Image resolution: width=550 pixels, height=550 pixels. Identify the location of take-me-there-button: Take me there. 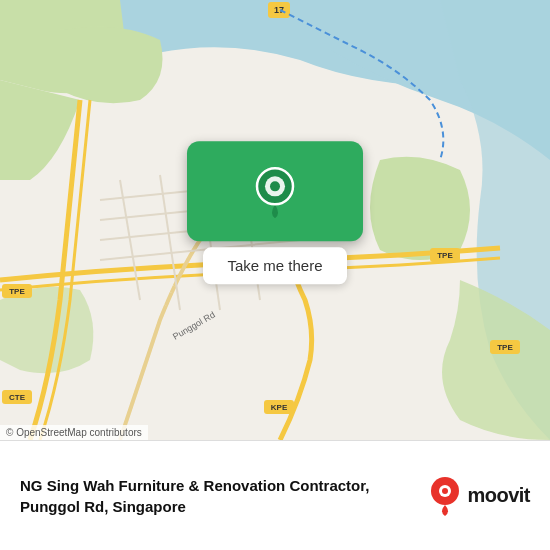
(274, 266).